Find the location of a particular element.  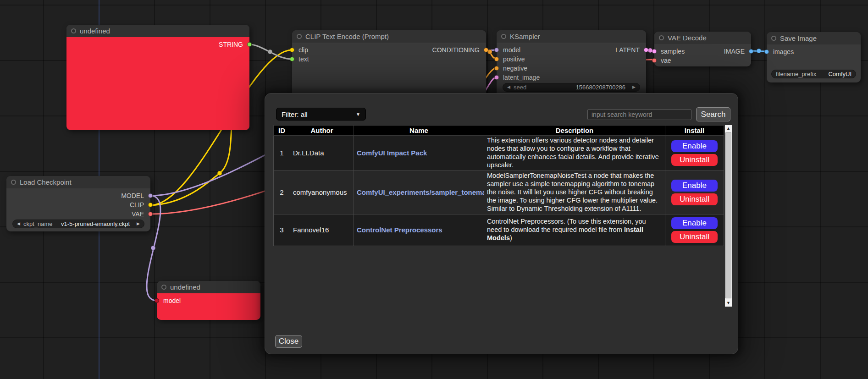

input-label-images: images is located at coordinates (783, 52).